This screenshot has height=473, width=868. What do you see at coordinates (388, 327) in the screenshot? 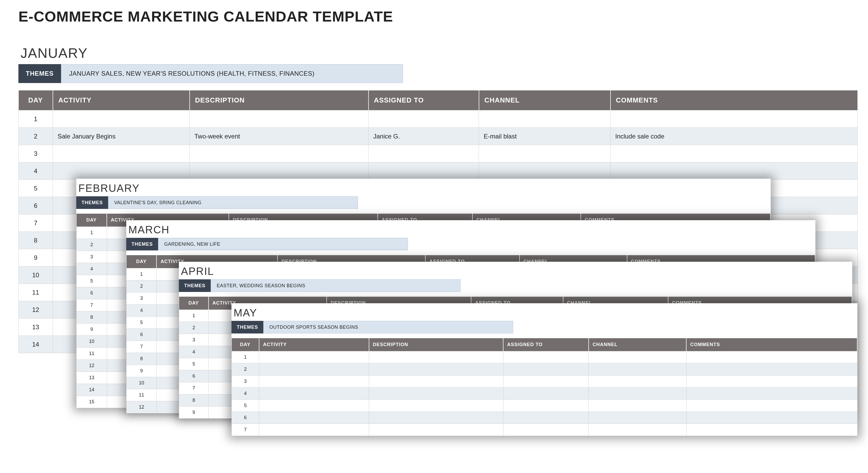
I see `themes-value: OUTDOOR SPORTS SEASON BEGINS` at bounding box center [388, 327].